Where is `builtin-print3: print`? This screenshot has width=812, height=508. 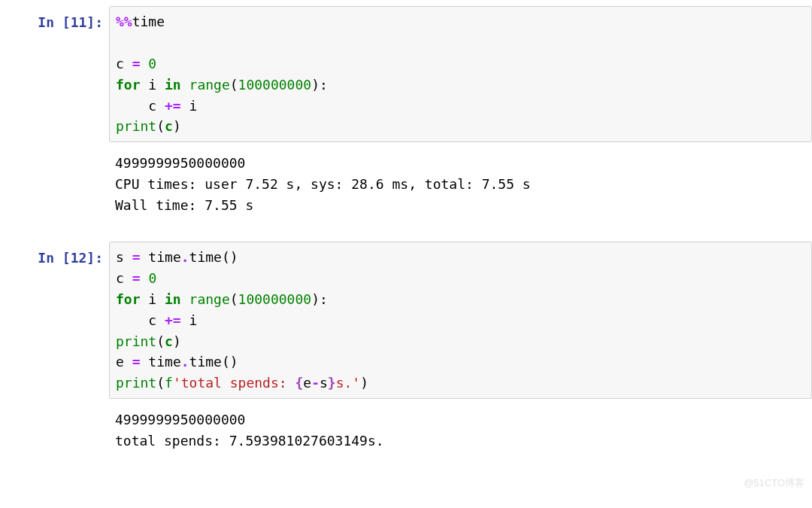
builtin-print3: print is located at coordinates (136, 382).